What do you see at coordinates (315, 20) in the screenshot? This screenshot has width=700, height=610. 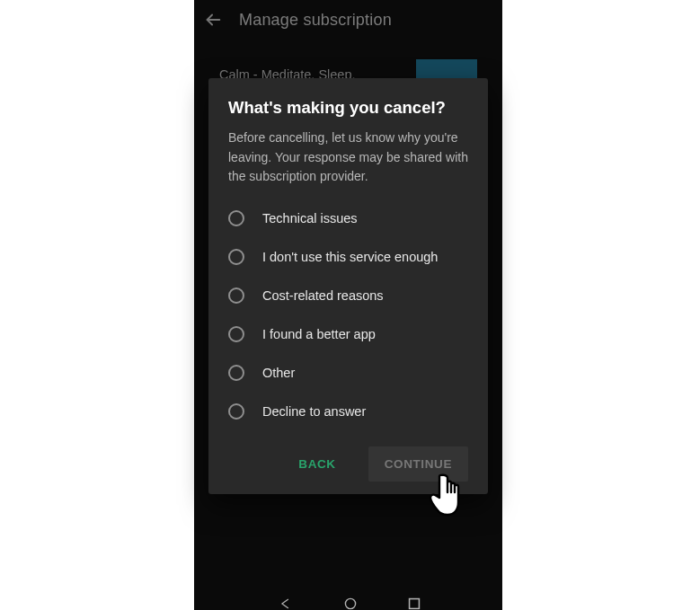 I see `page-title: Manage subscription` at bounding box center [315, 20].